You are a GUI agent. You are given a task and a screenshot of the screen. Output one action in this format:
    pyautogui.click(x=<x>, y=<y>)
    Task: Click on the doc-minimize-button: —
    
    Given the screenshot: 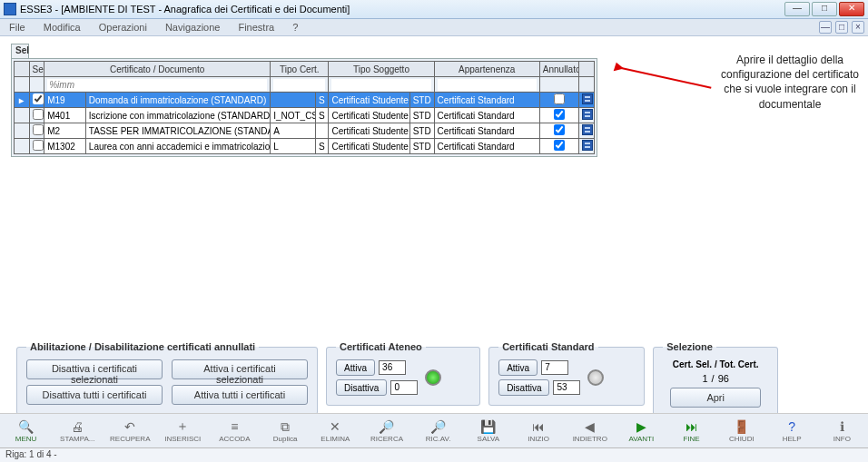 What is the action you would take?
    pyautogui.click(x=825, y=27)
    